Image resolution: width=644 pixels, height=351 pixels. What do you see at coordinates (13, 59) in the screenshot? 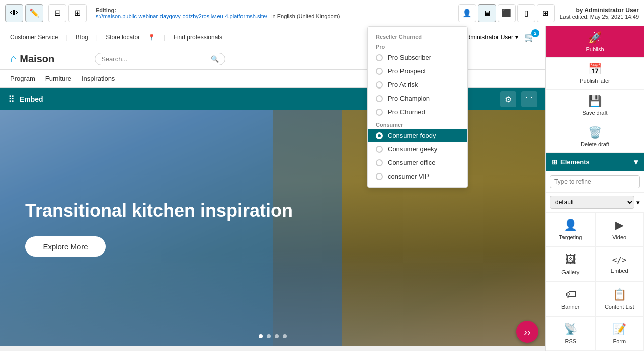
I see `logo-icon: ⌂` at bounding box center [13, 59].